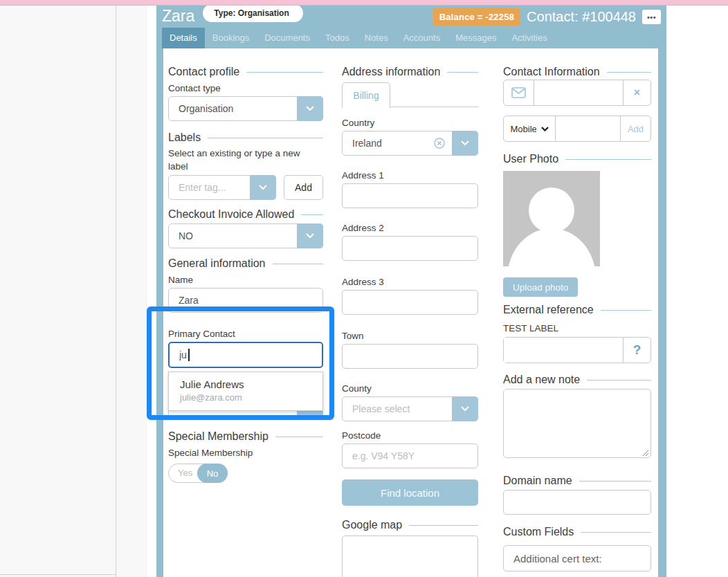  Describe the element at coordinates (637, 93) in the screenshot. I see `remove-email-button: ×` at that location.